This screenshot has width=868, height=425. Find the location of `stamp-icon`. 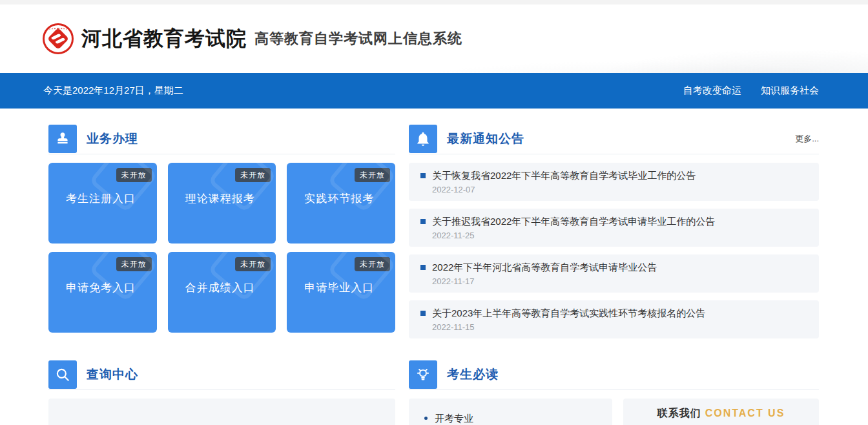

stamp-icon is located at coordinates (63, 139).